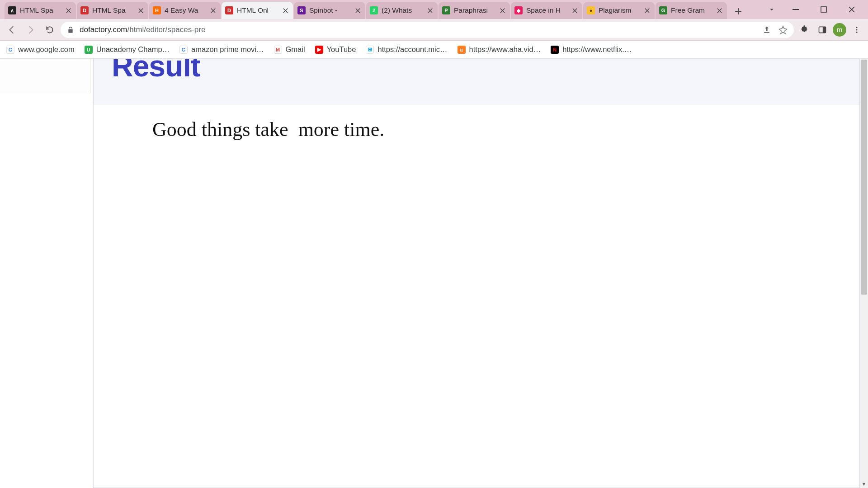 Image resolution: width=868 pixels, height=488 pixels. What do you see at coordinates (402, 10) in the screenshot?
I see `browser-tab: 2(2) Whats` at bounding box center [402, 10].